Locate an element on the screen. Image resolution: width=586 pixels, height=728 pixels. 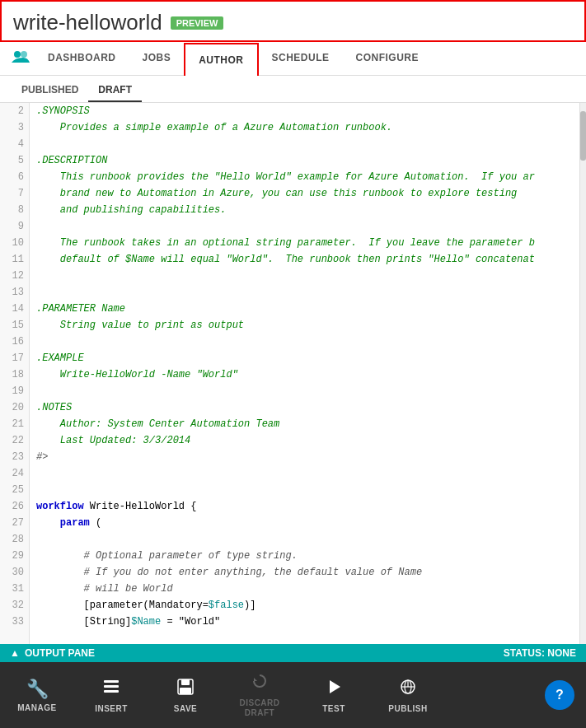
toolbar-insert: INSERT is located at coordinates (111, 695).